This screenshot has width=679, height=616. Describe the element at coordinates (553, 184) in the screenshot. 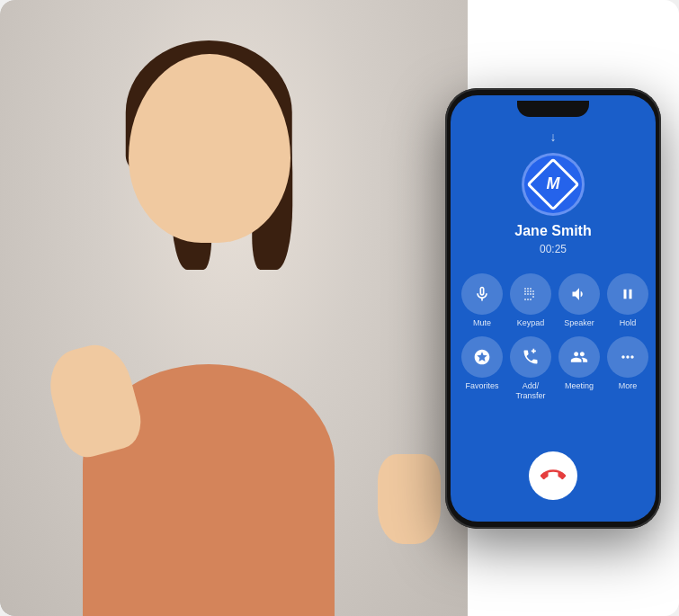

I see `caller-avatar: M` at that location.